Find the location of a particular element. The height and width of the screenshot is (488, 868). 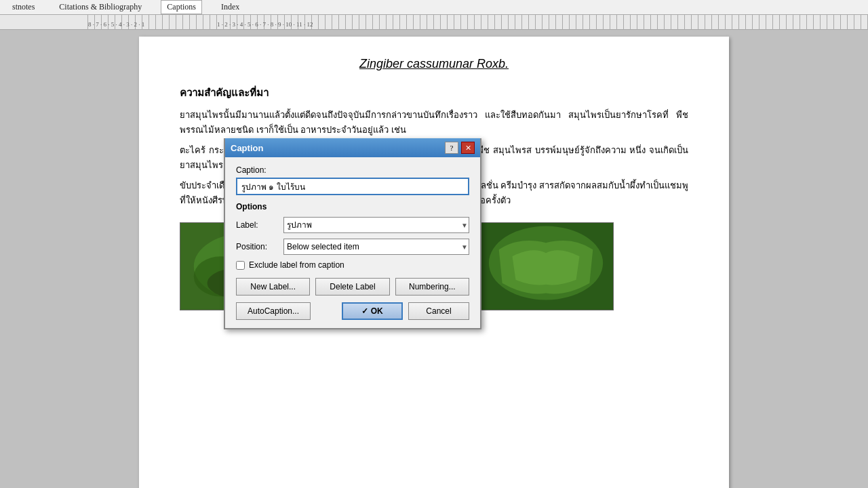

new-label-button: New Label... is located at coordinates (273, 287).